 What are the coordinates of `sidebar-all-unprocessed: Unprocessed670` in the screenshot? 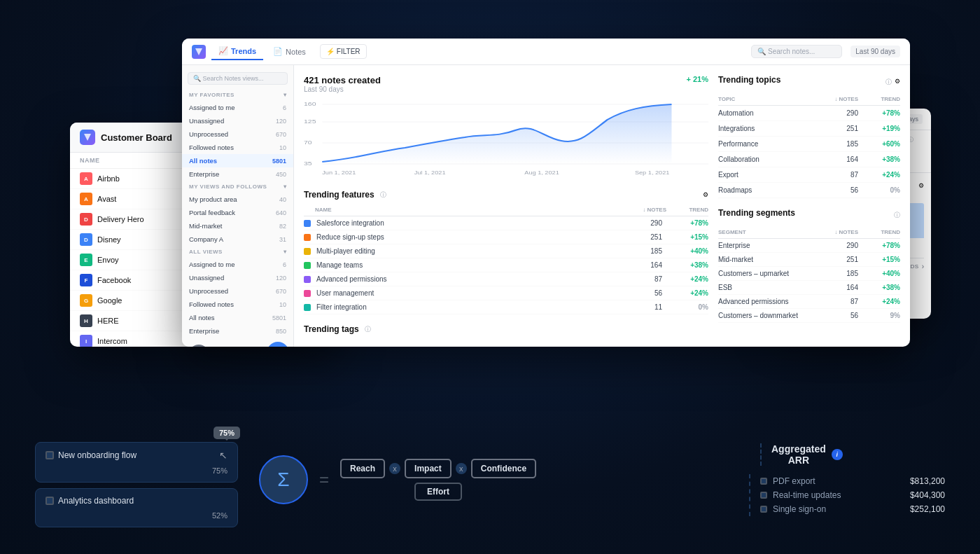 It's located at (238, 291).